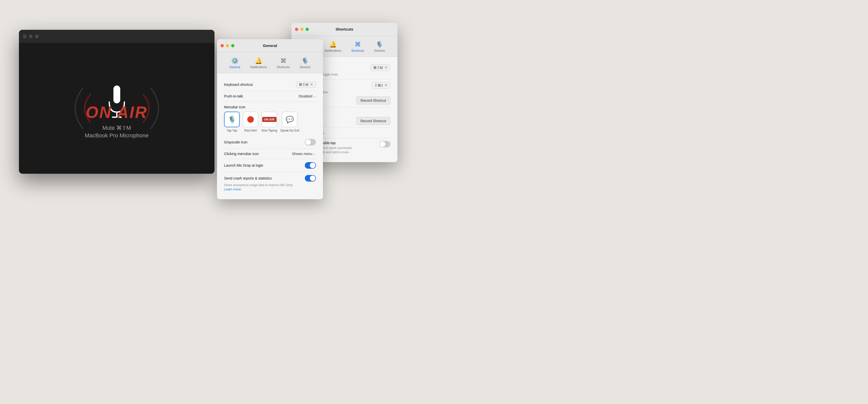 The image size is (868, 404). Describe the element at coordinates (270, 46) in the screenshot. I see `general-window-title: General` at that location.